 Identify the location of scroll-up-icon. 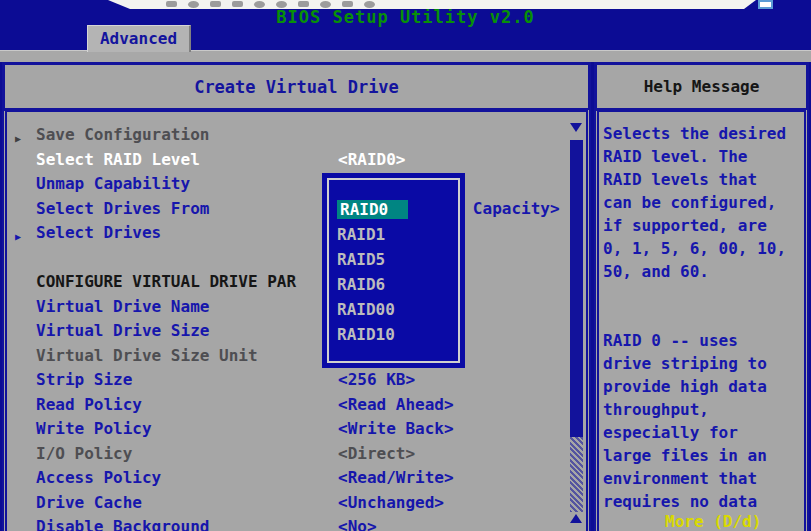
(576, 518).